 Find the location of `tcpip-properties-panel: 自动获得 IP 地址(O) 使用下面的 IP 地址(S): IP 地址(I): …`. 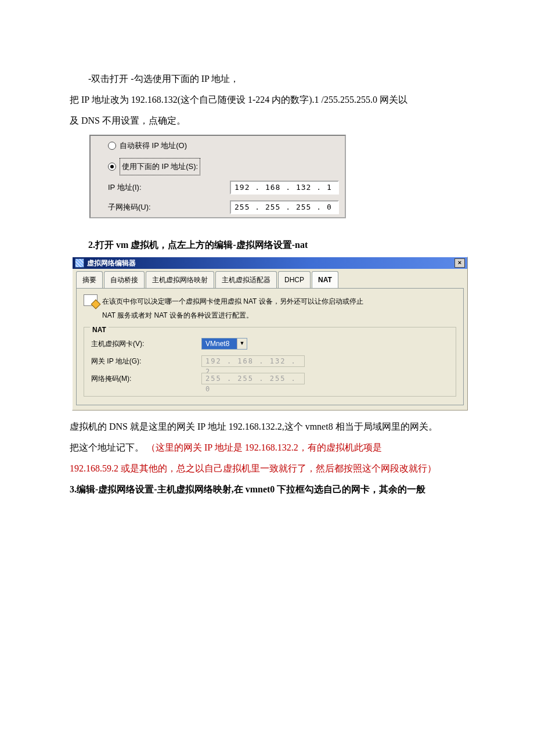

tcpip-properties-panel: 自动获得 IP 地址(O) 使用下面的 IP 地址(S): IP 地址(I): … is located at coordinates (218, 177).